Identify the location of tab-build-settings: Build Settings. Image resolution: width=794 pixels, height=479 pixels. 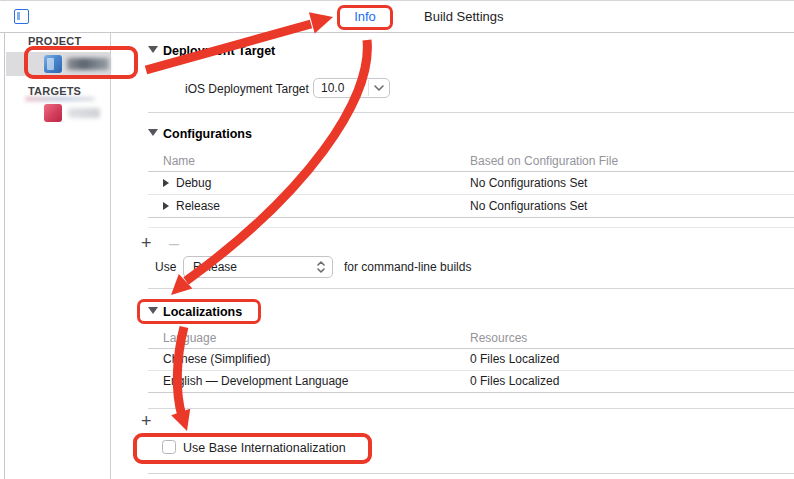
(464, 17).